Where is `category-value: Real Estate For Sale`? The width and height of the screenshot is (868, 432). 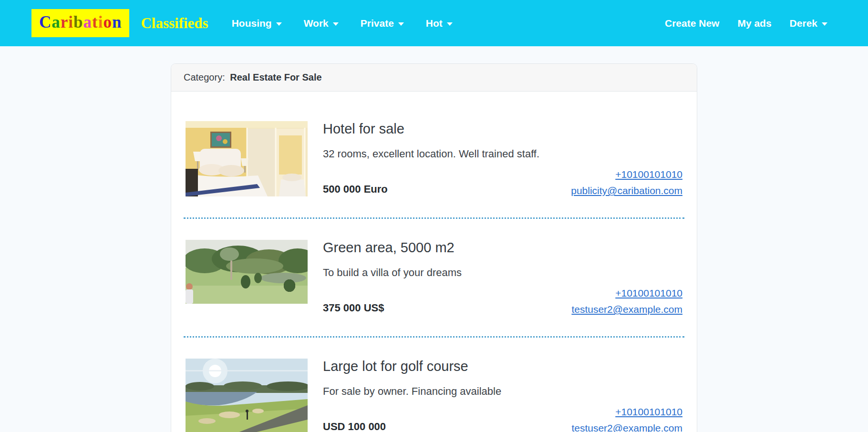 category-value: Real Estate For Sale is located at coordinates (276, 77).